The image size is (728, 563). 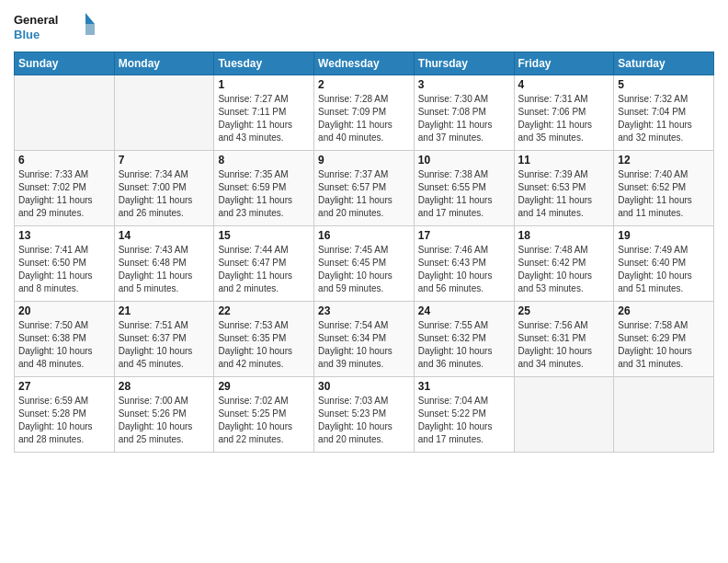 What do you see at coordinates (364, 194) in the screenshot?
I see `day-info: Sunrise: 7:37 AMSunset: 6:57 PMDaylight:…` at bounding box center [364, 194].